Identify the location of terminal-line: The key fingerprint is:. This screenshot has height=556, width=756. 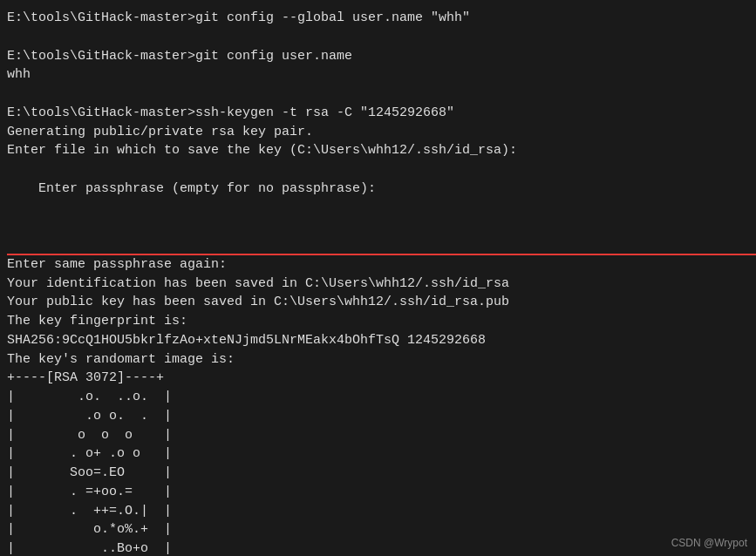
(378, 322).